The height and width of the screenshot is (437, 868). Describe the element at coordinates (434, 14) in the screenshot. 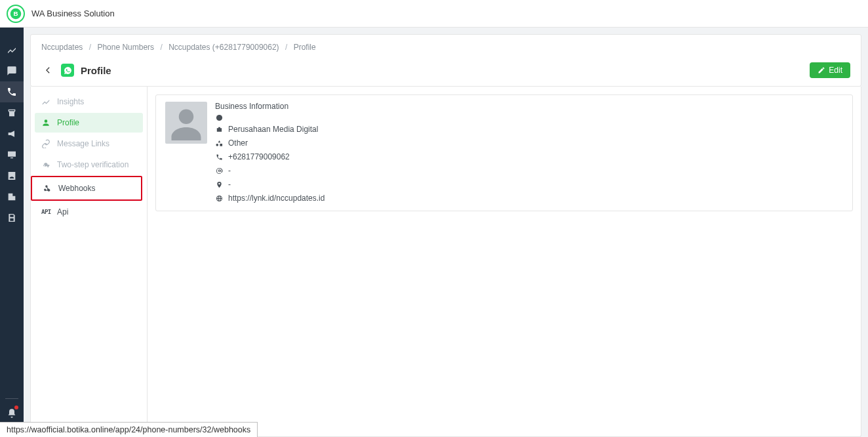

I see `app-header: B WA Business Solution` at that location.